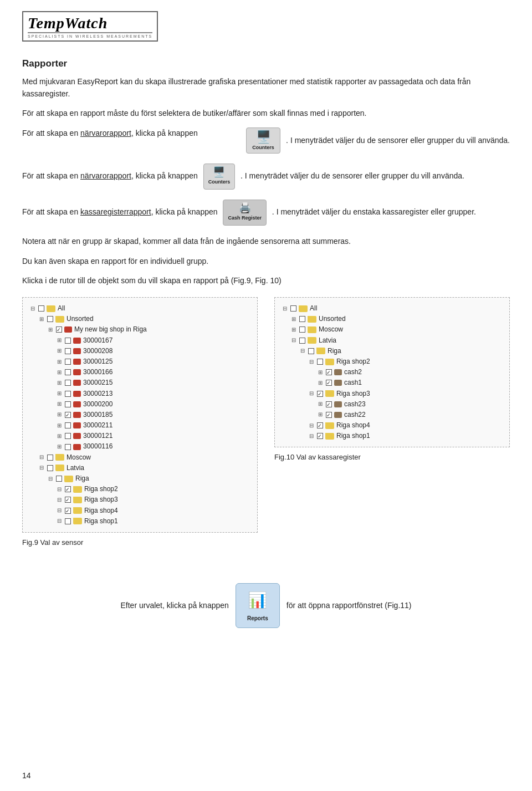 This screenshot has height=791, width=532. Describe the element at coordinates (410, 372) in the screenshot. I see `tree-item: ⊞ ✓ cash2` at that location.